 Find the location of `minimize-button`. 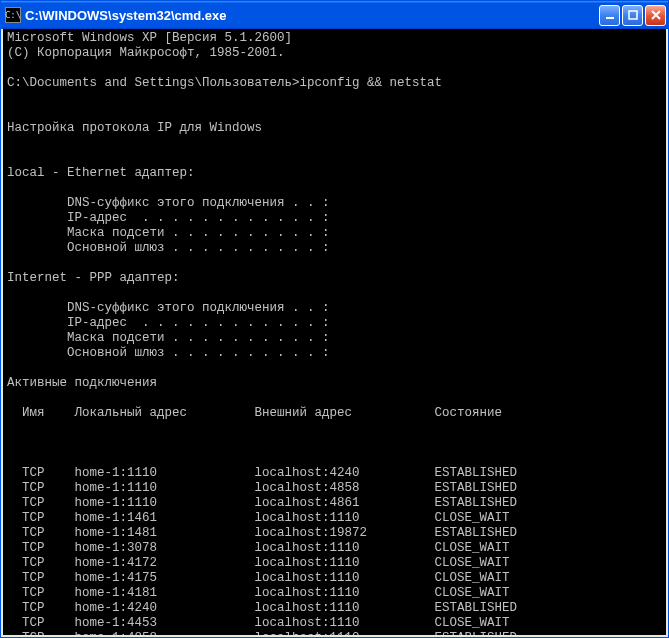

minimize-button is located at coordinates (610, 16).